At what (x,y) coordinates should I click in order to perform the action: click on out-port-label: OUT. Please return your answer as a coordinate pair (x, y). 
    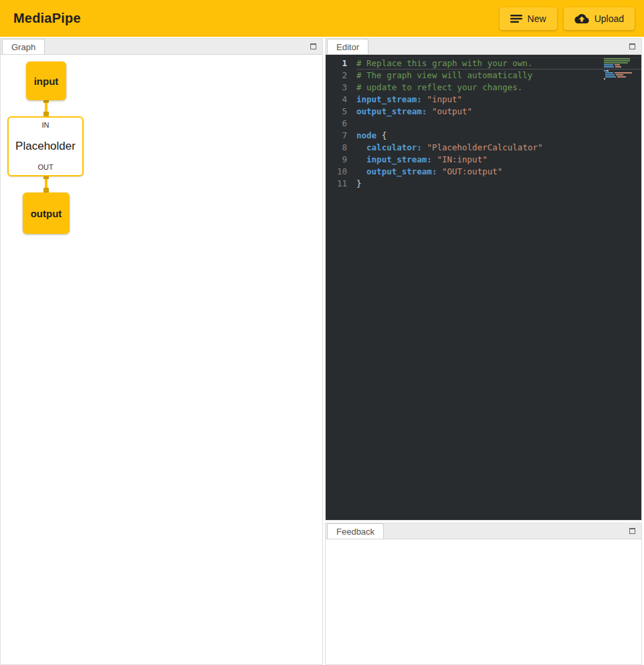
    Looking at the image, I should click on (45, 167).